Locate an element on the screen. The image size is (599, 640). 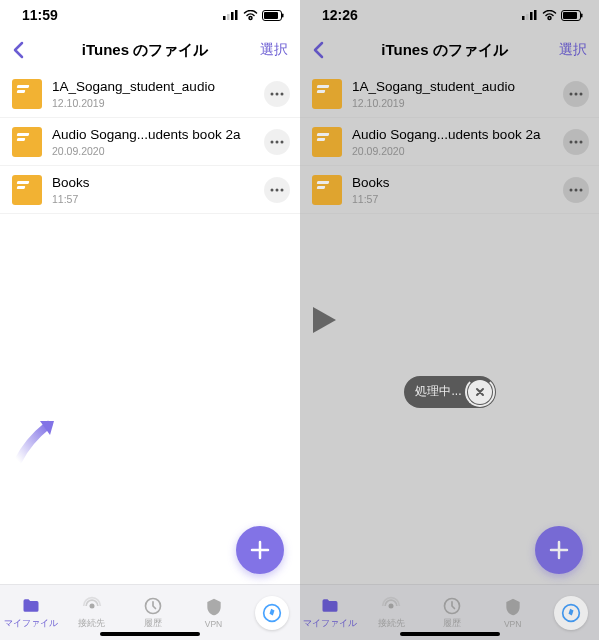
processing-toast: 処理中... is located at coordinates (449, 392).